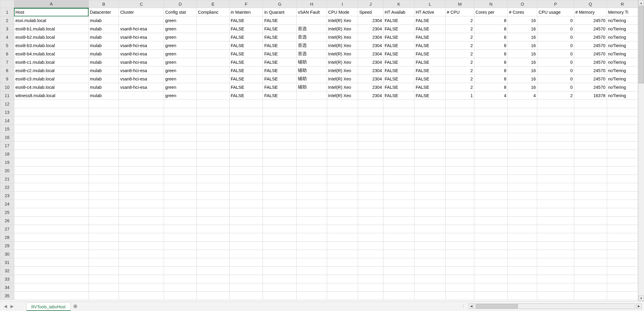 This screenshot has height=311, width=644. Describe the element at coordinates (399, 204) in the screenshot. I see `cell-K24` at that location.